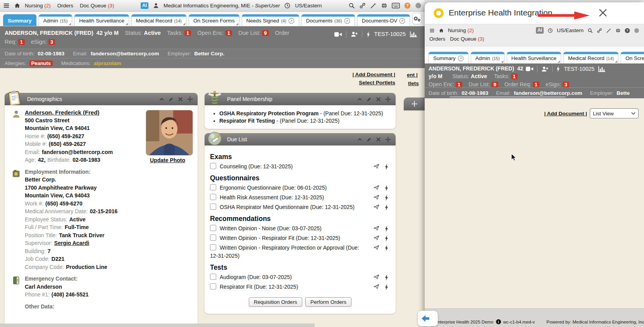 This screenshot has width=644, height=327. Describe the element at coordinates (270, 20) in the screenshot. I see `tab-needs-signed: Needs Signed(4)` at that location.